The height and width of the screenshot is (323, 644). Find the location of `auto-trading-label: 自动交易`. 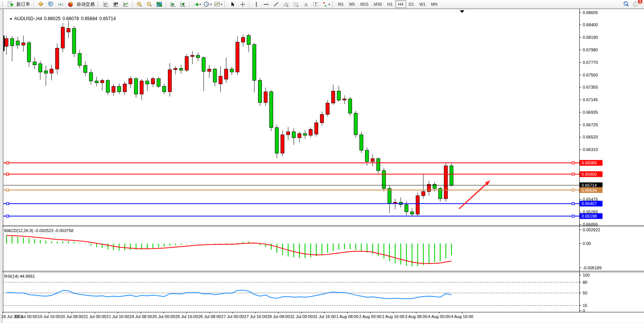

auto-trading-label: 自动交易 is located at coordinates (86, 5).